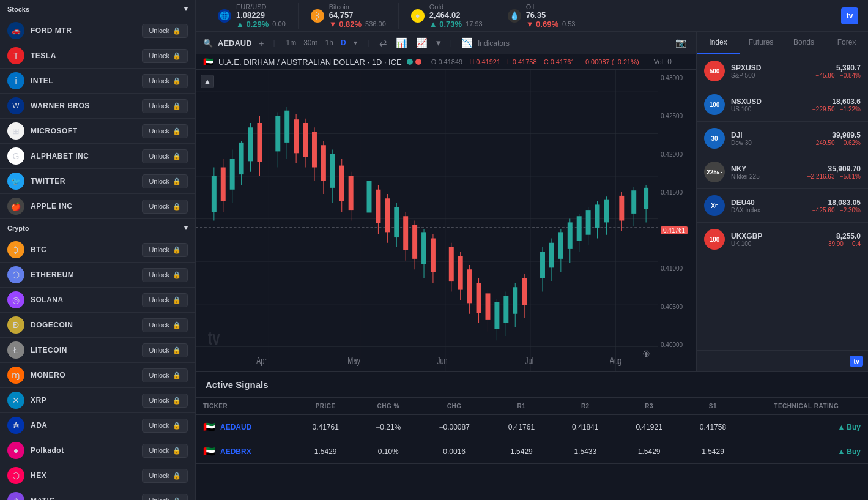 This screenshot has height=500, width=868. Describe the element at coordinates (98, 350) in the screenshot. I see `sidebar-item-ltc: Ł LITECOIN Unlock 🔒` at that location.